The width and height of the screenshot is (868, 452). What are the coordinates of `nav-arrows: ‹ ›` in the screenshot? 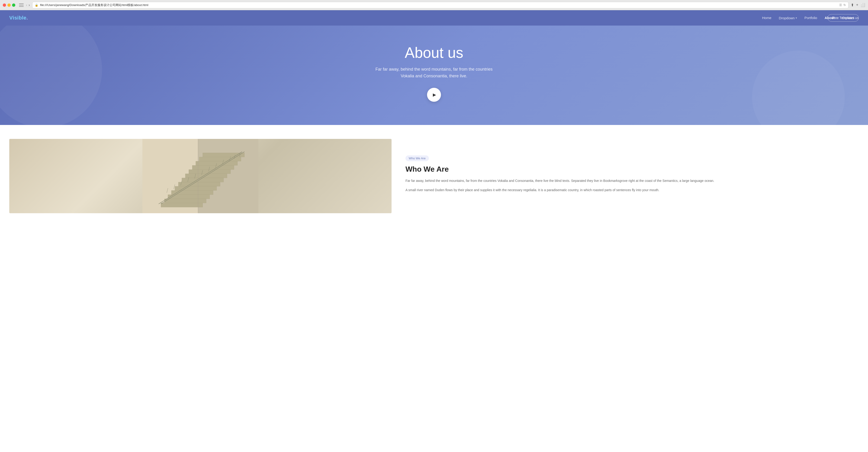 It's located at (28, 5).